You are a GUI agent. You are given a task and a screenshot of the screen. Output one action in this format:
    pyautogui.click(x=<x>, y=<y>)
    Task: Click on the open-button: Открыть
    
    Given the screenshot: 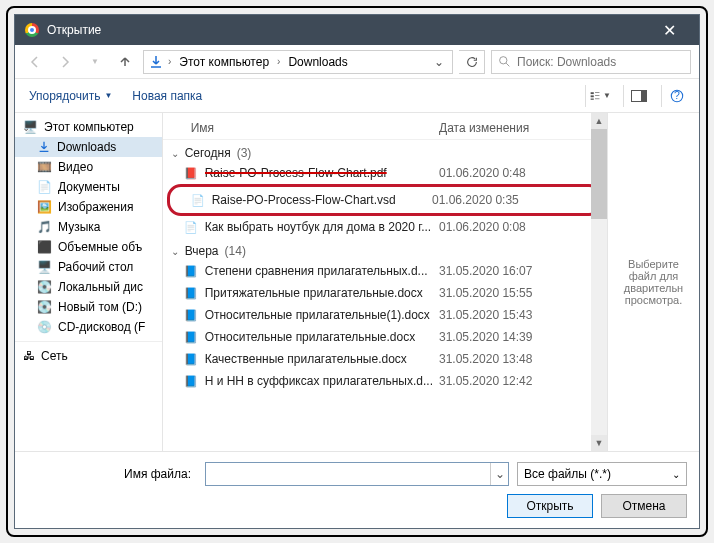 What is the action you would take?
    pyautogui.click(x=550, y=506)
    